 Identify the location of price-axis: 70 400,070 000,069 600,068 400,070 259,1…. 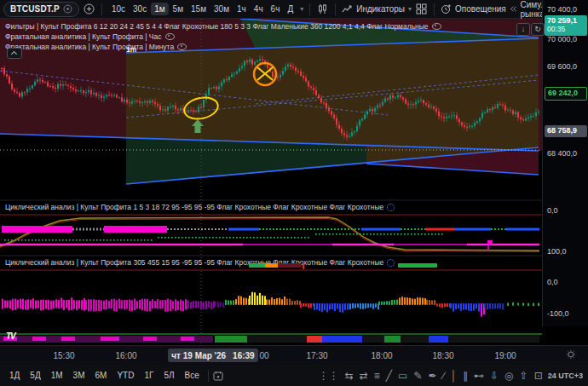
(565, 164).